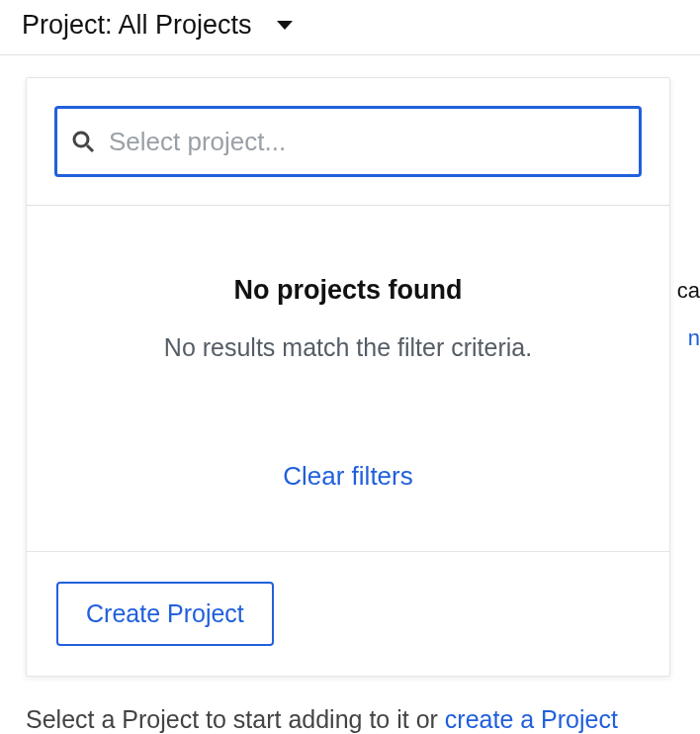 This screenshot has width=700, height=734. What do you see at coordinates (348, 141) in the screenshot?
I see `search-box` at bounding box center [348, 141].